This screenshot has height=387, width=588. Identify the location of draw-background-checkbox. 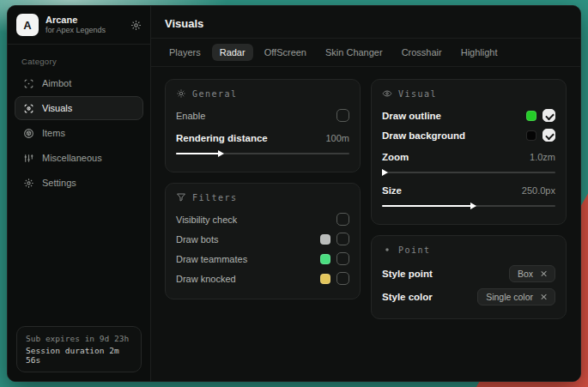
(549, 136).